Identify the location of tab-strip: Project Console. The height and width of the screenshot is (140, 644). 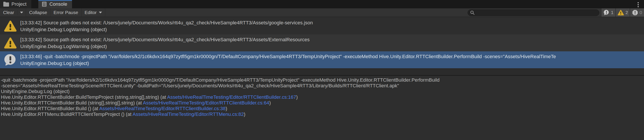
(322, 4).